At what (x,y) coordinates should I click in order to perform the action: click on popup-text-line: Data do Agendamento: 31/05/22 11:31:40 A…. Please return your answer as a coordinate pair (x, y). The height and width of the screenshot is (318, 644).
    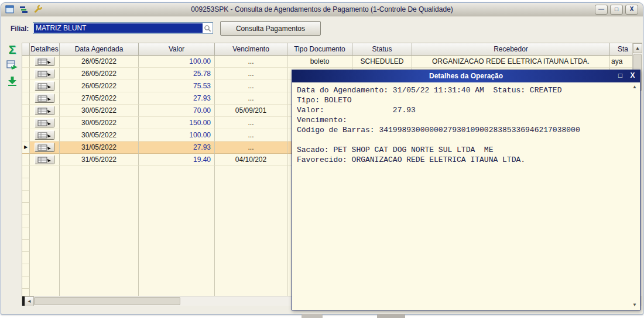
    Looking at the image, I should click on (461, 90).